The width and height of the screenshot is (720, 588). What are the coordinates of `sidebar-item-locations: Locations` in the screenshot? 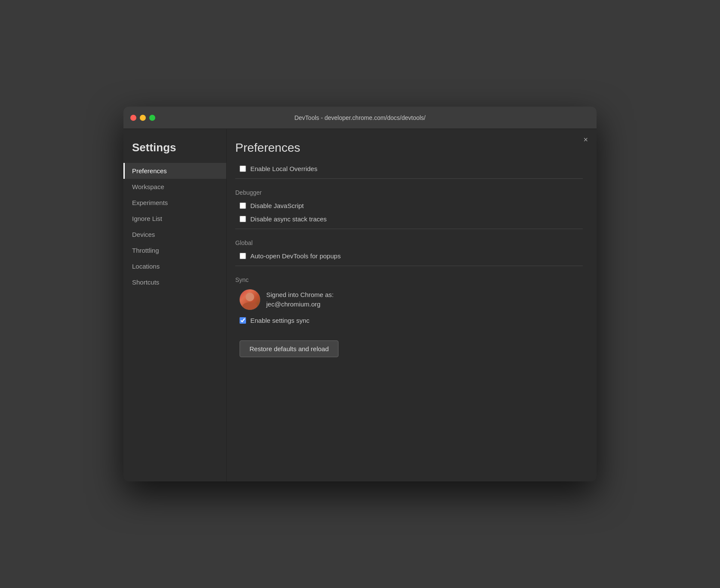 It's located at (175, 266).